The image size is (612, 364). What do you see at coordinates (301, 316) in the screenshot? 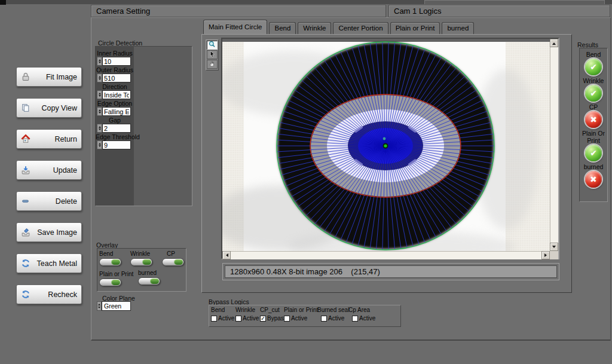
I see `bypass-plain-or-print: Plain or Print Active` at bounding box center [301, 316].